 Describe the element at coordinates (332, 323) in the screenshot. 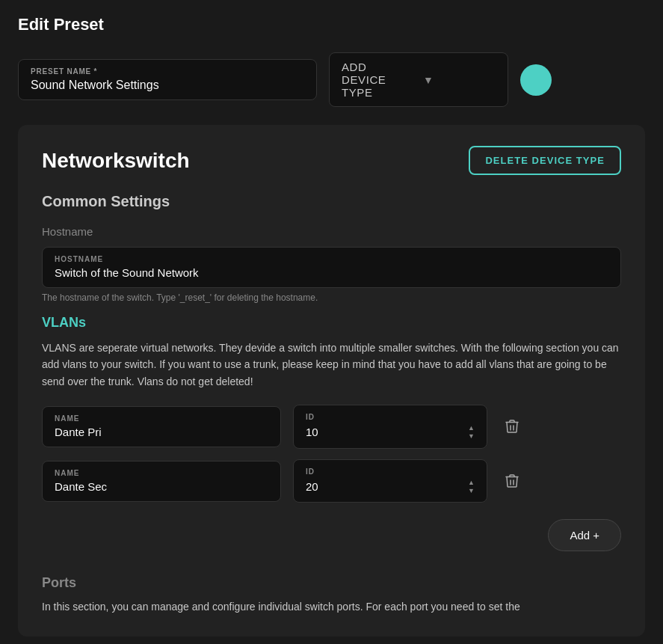

I see `vlans-title: VLANs` at that location.